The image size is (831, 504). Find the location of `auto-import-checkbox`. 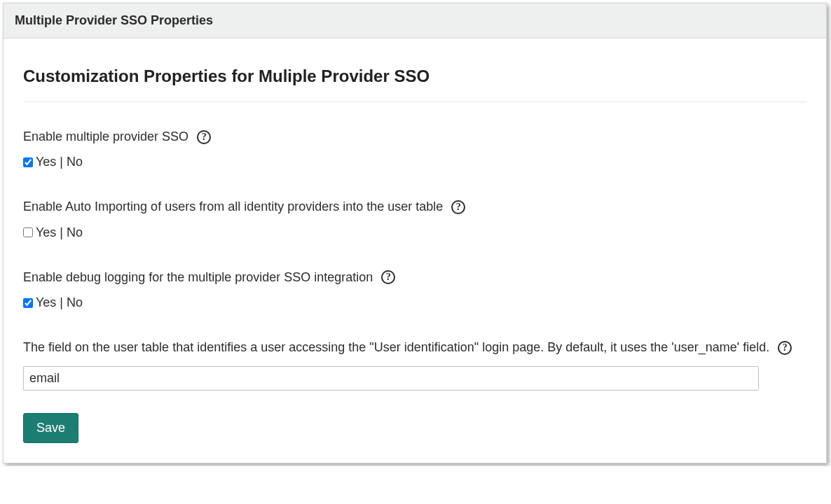

auto-import-checkbox is located at coordinates (28, 232).